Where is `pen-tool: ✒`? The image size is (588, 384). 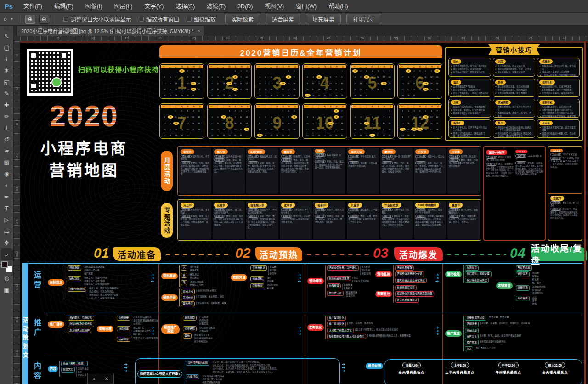 pen-tool: ✒ is located at coordinates (7, 197).